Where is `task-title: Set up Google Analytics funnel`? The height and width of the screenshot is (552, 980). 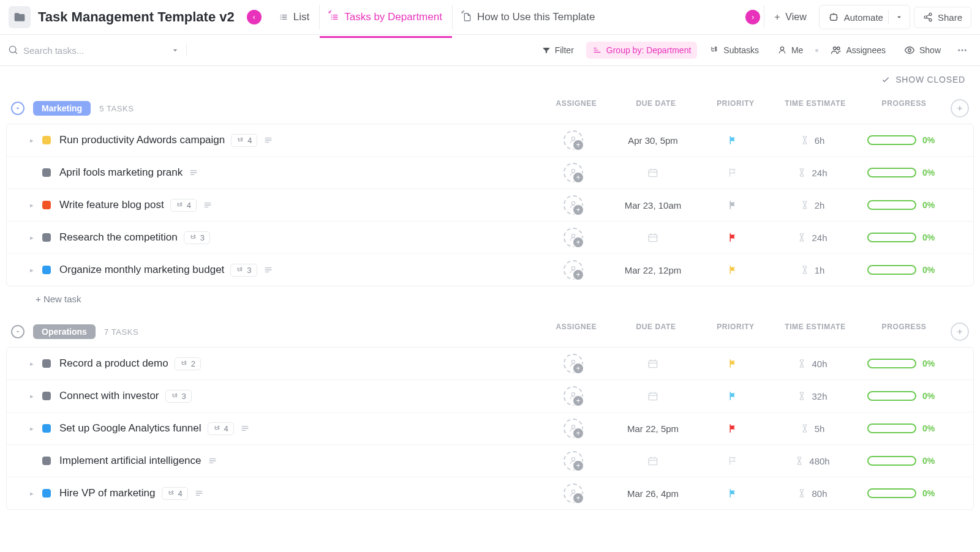
task-title: Set up Google Analytics funnel is located at coordinates (130, 428).